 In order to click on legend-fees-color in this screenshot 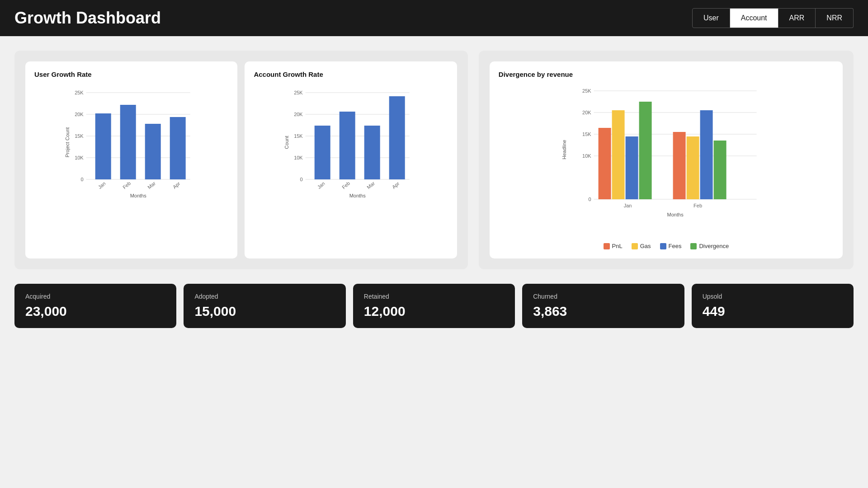, I will do `click(663, 246)`.